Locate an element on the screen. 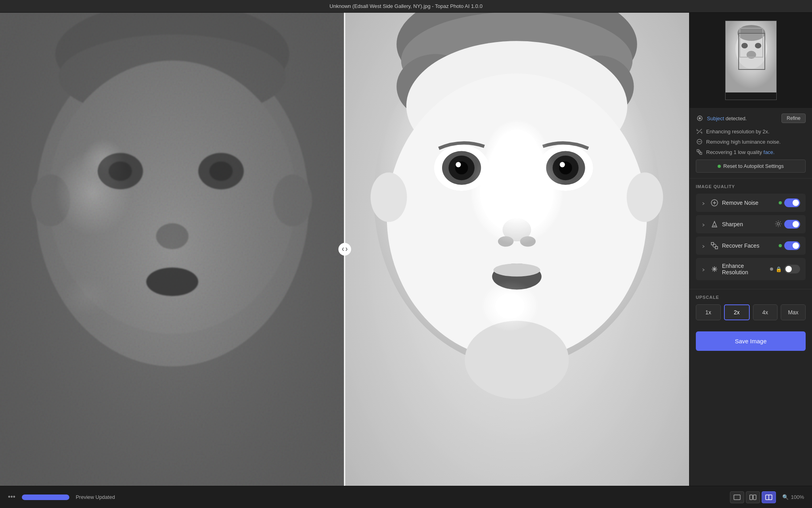 This screenshot has height=508, width=812. enhance-res-status: 🔒 is located at coordinates (785, 269).